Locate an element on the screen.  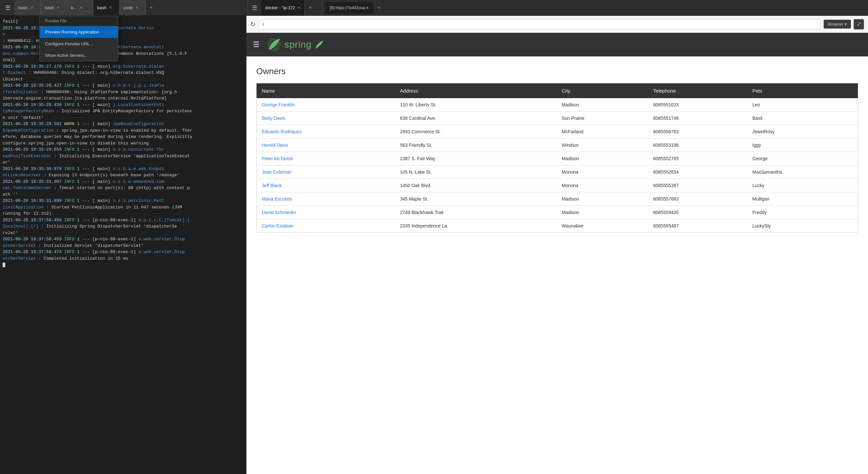
table-row: Harold Davis 563 Friendly St. Windsor 60… is located at coordinates (557, 145).